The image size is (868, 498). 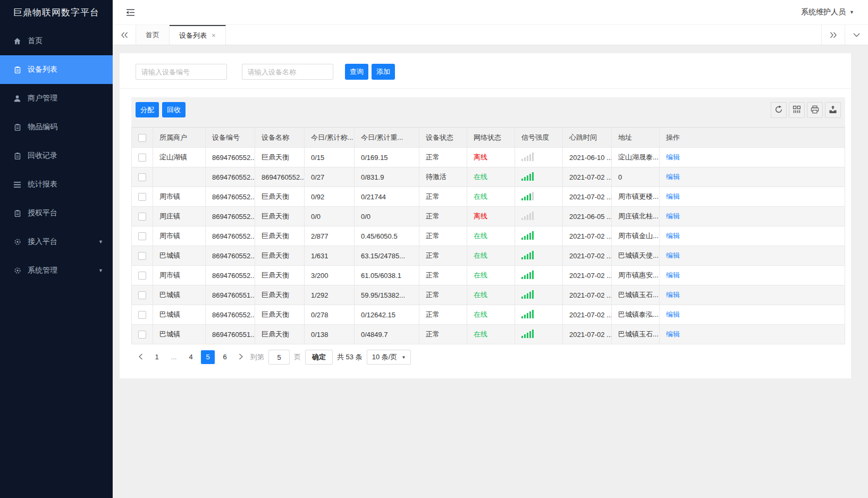 I want to click on column-header: 网络状态, so click(x=491, y=138).